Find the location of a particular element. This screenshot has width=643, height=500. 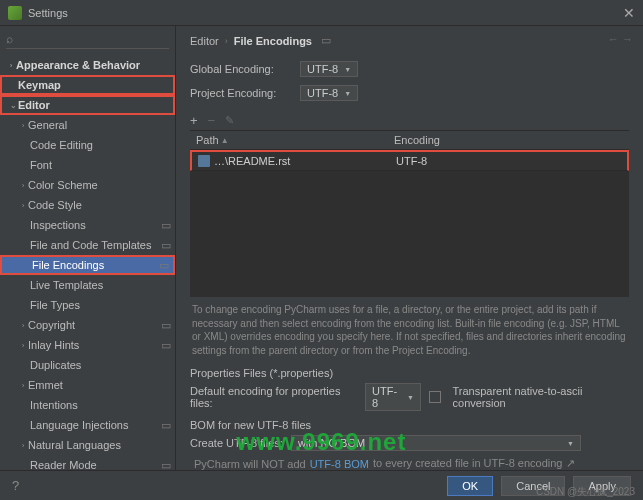

window-title: Settings is located at coordinates (326, 13).